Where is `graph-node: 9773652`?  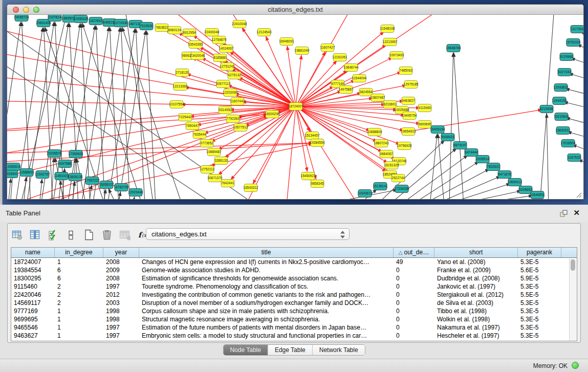 graph-node: 9773652 is located at coordinates (207, 143).